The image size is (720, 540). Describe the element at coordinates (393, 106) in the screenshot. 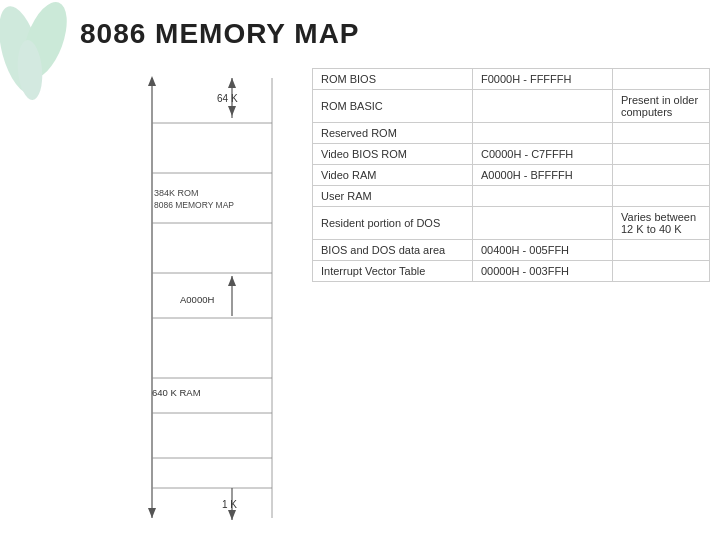

I see `cell-name: ROM BASIC` at that location.